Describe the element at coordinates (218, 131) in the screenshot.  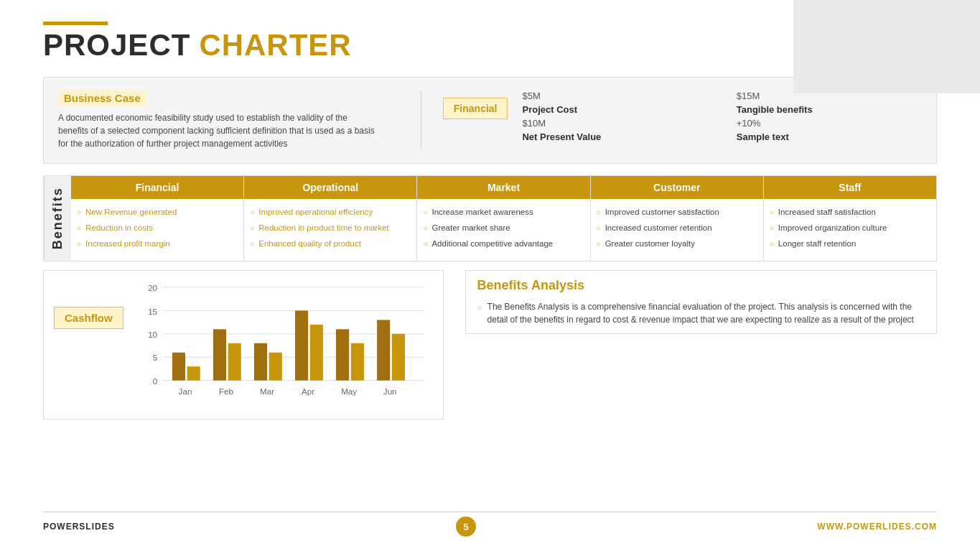
I see `business-case-text: A documented economic feasibility study …` at that location.